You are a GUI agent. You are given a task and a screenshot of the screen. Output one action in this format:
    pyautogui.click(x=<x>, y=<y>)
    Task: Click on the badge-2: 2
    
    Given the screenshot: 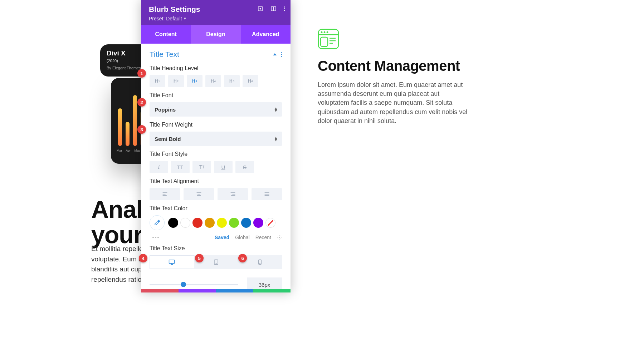 What is the action you would take?
    pyautogui.click(x=142, y=102)
    